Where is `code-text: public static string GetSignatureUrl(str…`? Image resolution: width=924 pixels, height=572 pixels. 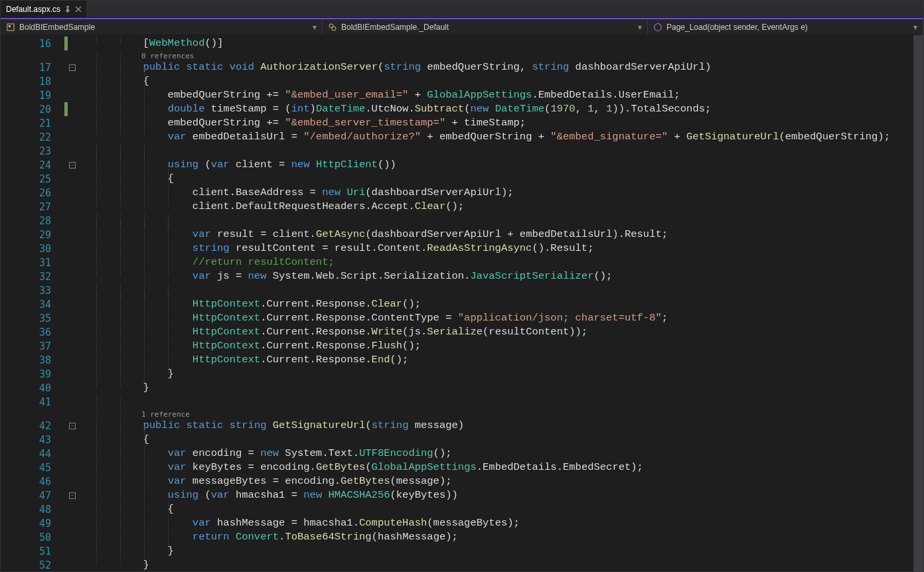
code-text: public static string GetSignatureUrl(str… is located at coordinates (277, 426).